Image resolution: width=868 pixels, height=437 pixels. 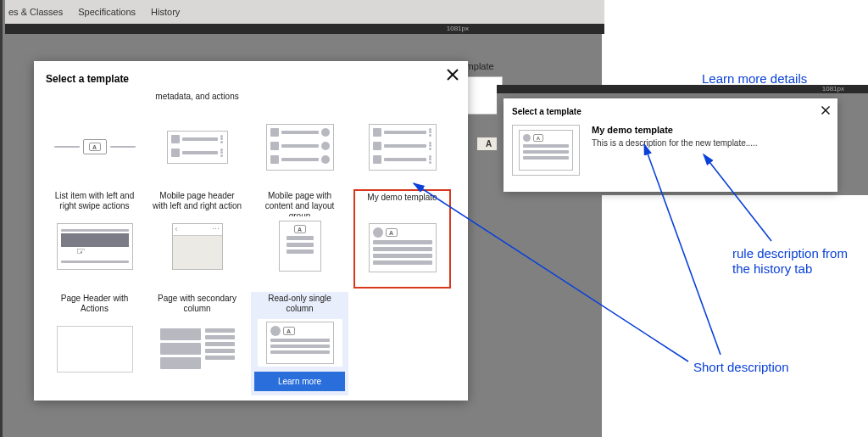 What do you see at coordinates (300, 344) in the screenshot?
I see `template-cell-readonly: Read-only single column A Learn more` at bounding box center [300, 344].